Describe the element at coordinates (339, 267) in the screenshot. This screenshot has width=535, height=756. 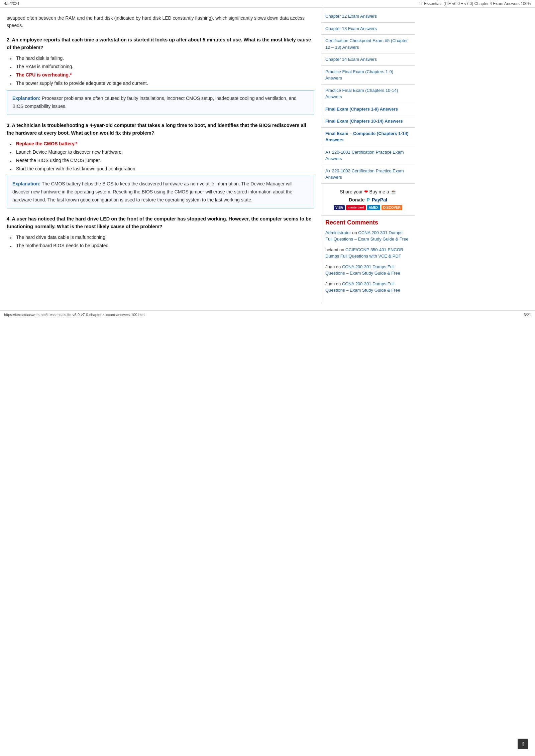
I see `comment-3-connector: on` at that location.